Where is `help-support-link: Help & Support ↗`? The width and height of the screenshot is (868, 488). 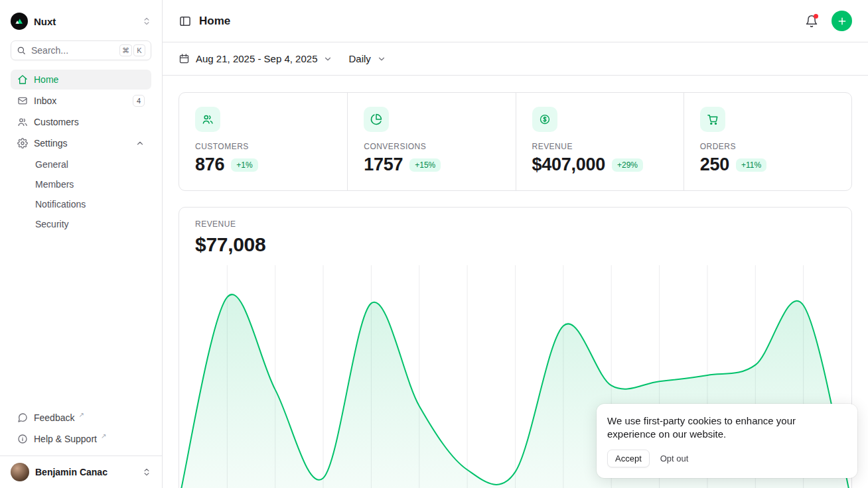
help-support-link: Help & Support ↗ is located at coordinates (81, 439).